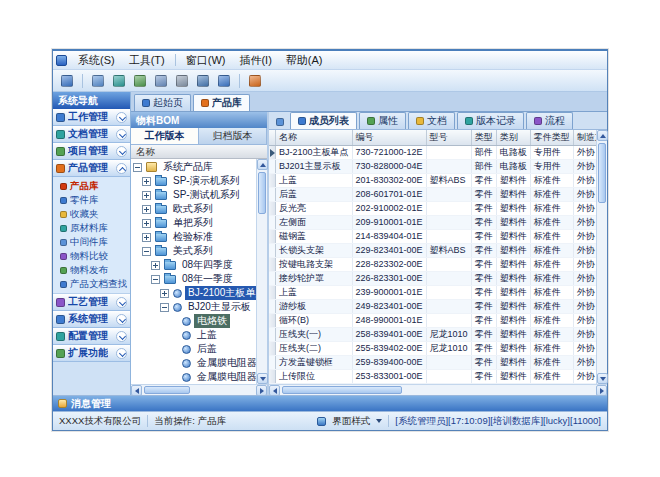 The image size is (660, 477). What do you see at coordinates (194, 195) in the screenshot?
I see `tree-node: SP-测试机系列` at bounding box center [194, 195].